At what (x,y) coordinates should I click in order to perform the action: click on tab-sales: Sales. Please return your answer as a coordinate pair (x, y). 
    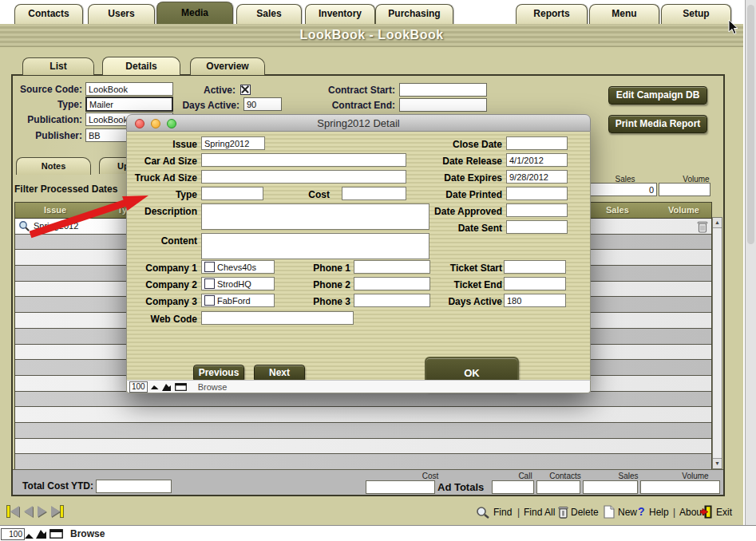
    Looking at the image, I should click on (269, 14).